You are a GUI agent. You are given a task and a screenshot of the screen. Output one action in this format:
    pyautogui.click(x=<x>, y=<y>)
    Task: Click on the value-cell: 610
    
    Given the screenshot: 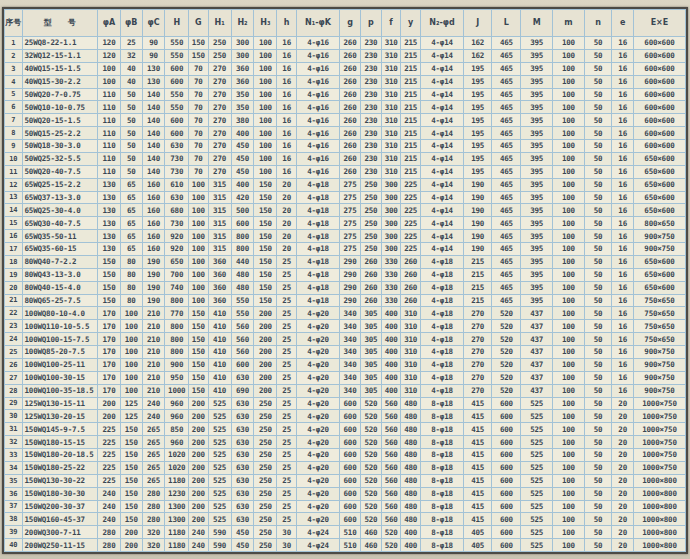 What is the action you would take?
    pyautogui.click(x=177, y=184)
    